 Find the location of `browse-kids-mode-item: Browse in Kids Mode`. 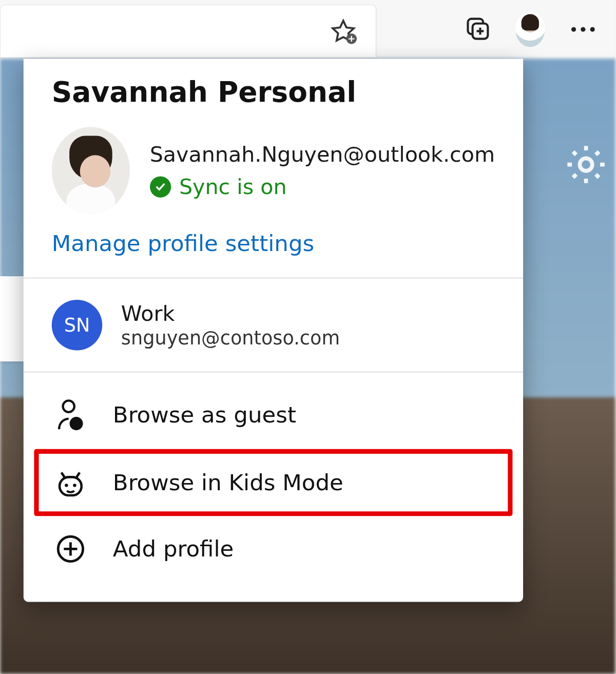

browse-kids-mode-item: Browse in Kids Mode is located at coordinates (273, 483).